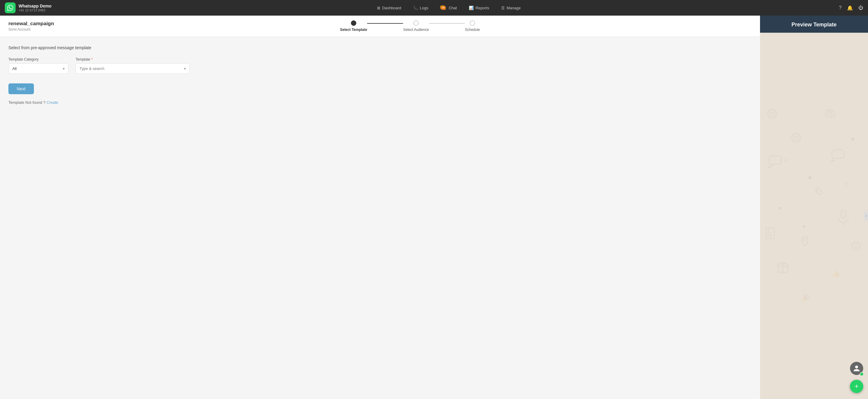 The height and width of the screenshot is (399, 868). What do you see at coordinates (10, 8) in the screenshot?
I see `brand-icon` at bounding box center [10, 8].